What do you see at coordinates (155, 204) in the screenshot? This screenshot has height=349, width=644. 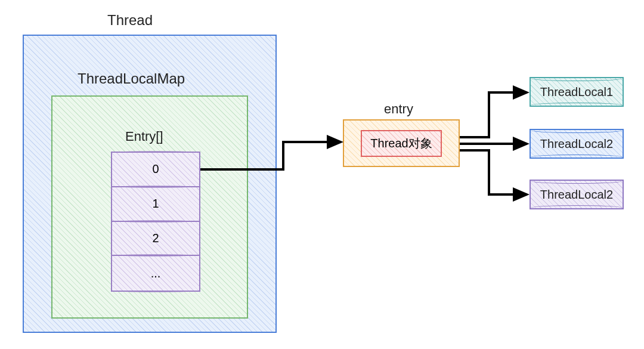 I see `entry-cell-1-label: 1` at bounding box center [155, 204].